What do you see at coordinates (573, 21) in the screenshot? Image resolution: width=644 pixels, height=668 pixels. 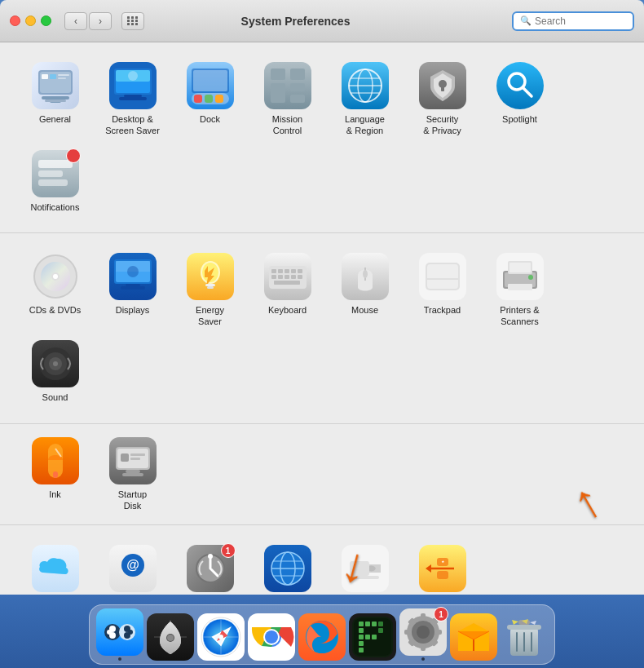 I see `search-box: 🔍` at bounding box center [573, 21].